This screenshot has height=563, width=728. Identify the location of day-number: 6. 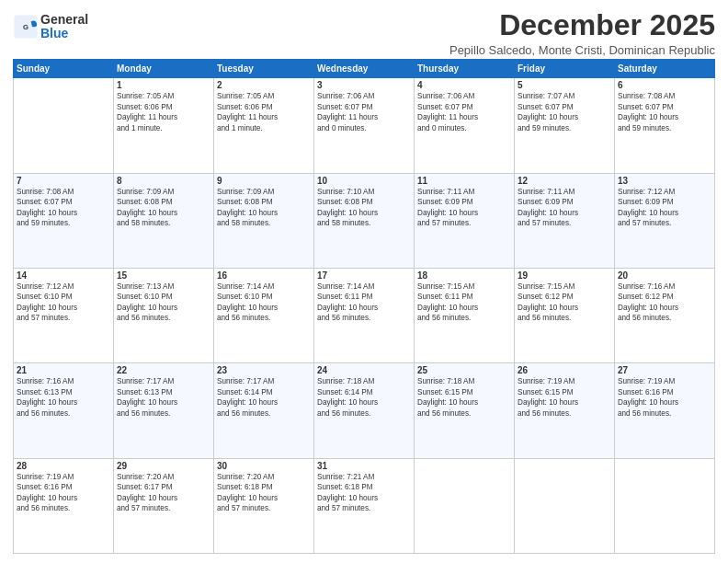
(665, 85).